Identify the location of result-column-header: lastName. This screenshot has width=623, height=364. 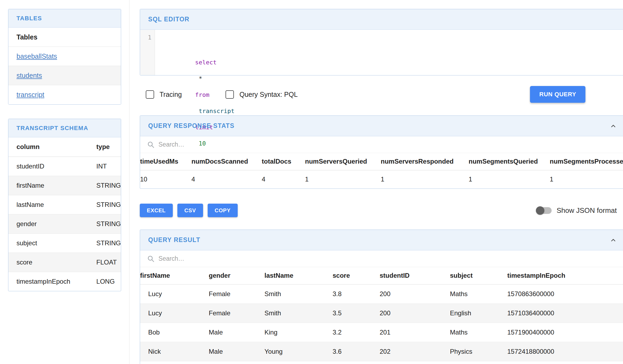
(299, 276).